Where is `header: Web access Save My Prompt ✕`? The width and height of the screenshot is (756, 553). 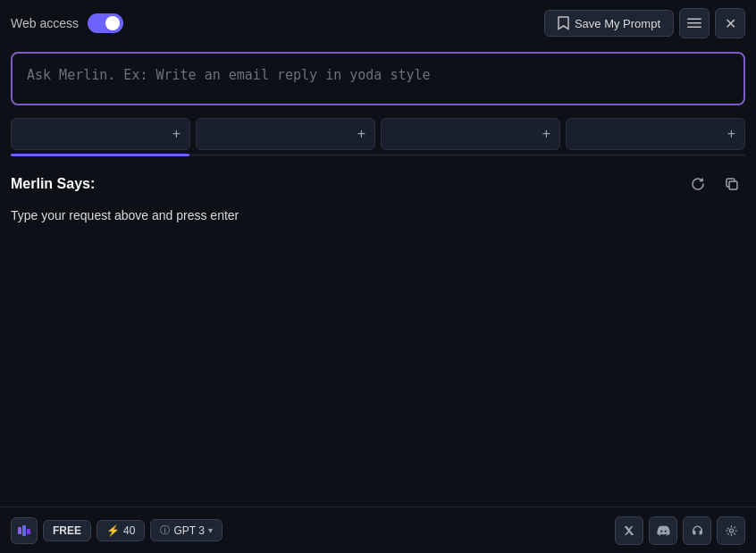
header: Web access Save My Prompt ✕ is located at coordinates (378, 23).